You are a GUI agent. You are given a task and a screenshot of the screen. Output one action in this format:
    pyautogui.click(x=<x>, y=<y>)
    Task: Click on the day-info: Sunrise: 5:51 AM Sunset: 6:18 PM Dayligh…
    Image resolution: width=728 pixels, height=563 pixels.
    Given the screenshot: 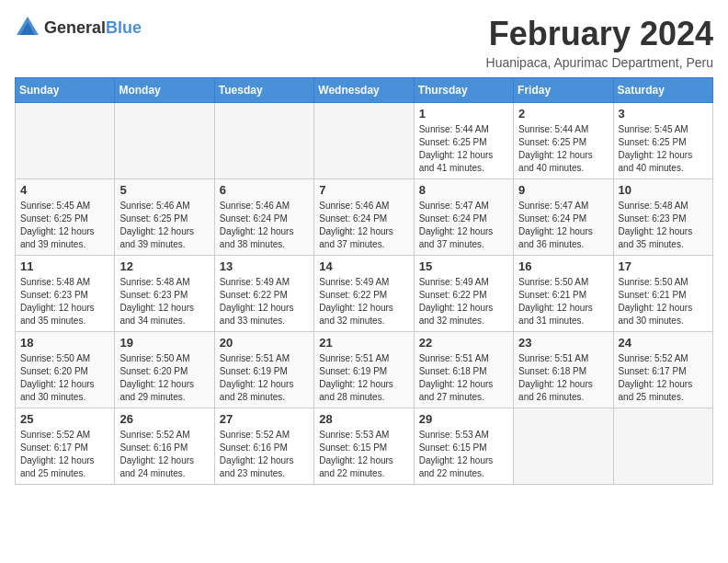 What is the action you would take?
    pyautogui.click(x=463, y=378)
    